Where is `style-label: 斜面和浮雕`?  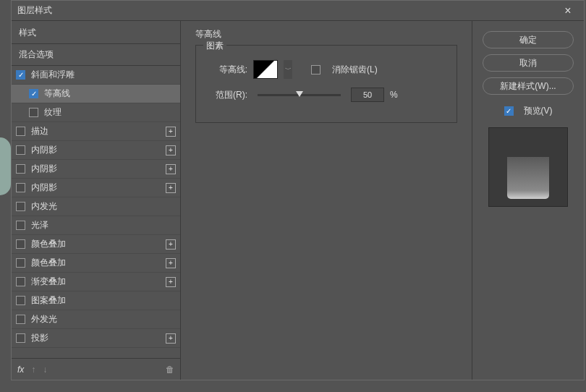 style-label: 斜面和浮雕 is located at coordinates (103, 75).